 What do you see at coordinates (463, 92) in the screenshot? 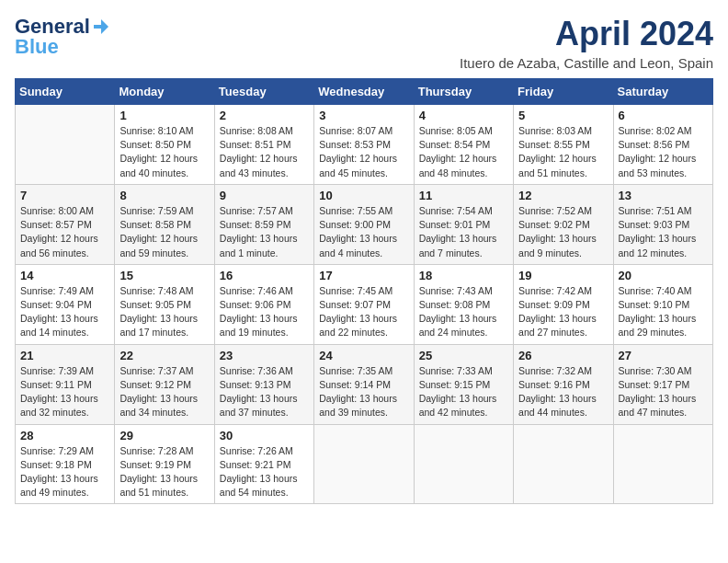
I see `day-header-thursday: Thursday` at bounding box center [463, 92].